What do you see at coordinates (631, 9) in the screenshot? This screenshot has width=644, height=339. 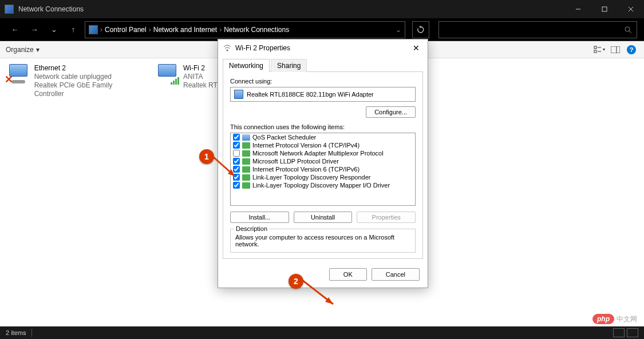 I see `close-button` at bounding box center [631, 9].